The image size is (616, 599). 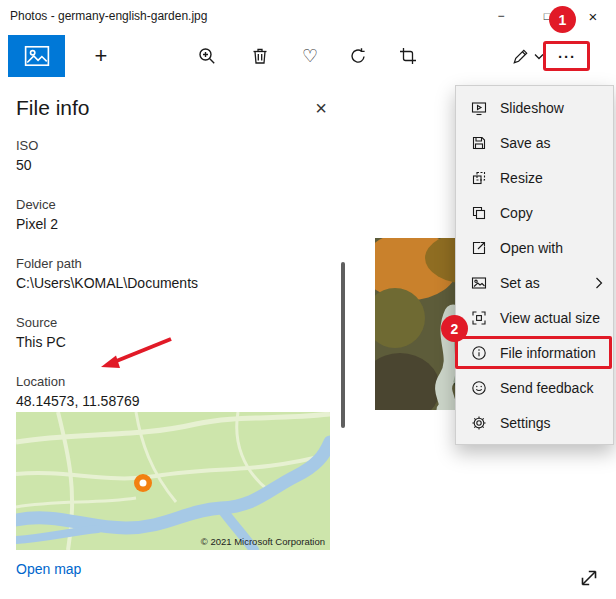 What do you see at coordinates (53, 108) in the screenshot?
I see `panel-title: File info` at bounding box center [53, 108].